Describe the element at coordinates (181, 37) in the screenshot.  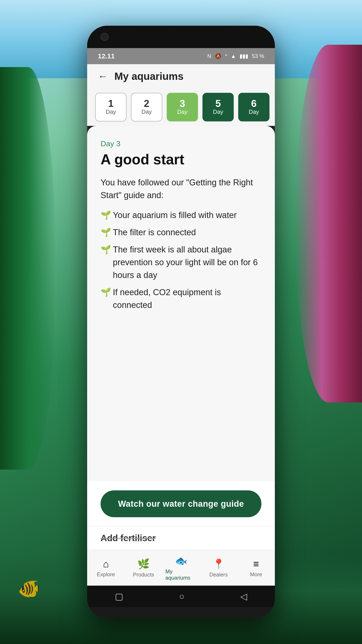
I see `phone-top-bar` at that location.